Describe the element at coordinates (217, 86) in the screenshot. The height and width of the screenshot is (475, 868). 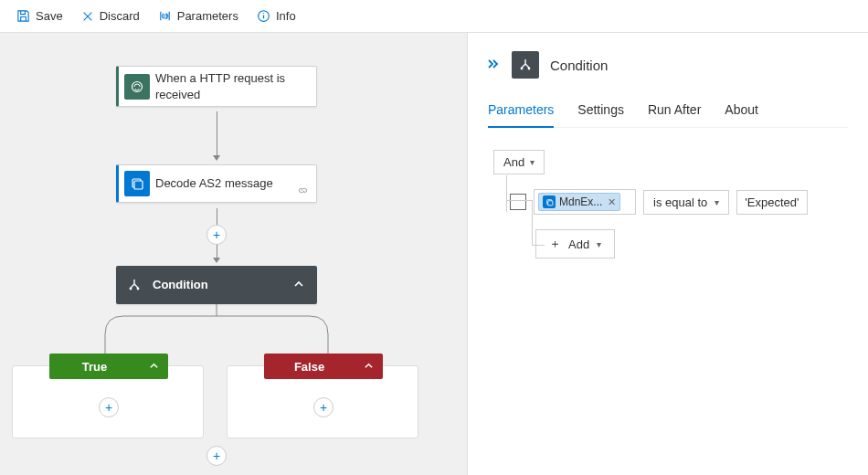
I see `trigger-node: When a HTTP request is received` at that location.